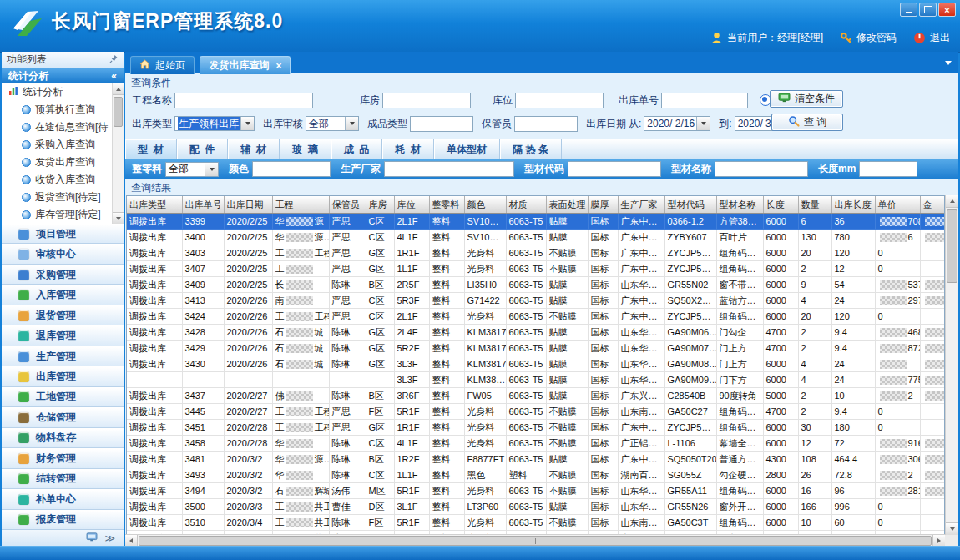 The image size is (960, 560). What do you see at coordinates (114, 76) in the screenshot?
I see `collapse-icon: «` at bounding box center [114, 76].